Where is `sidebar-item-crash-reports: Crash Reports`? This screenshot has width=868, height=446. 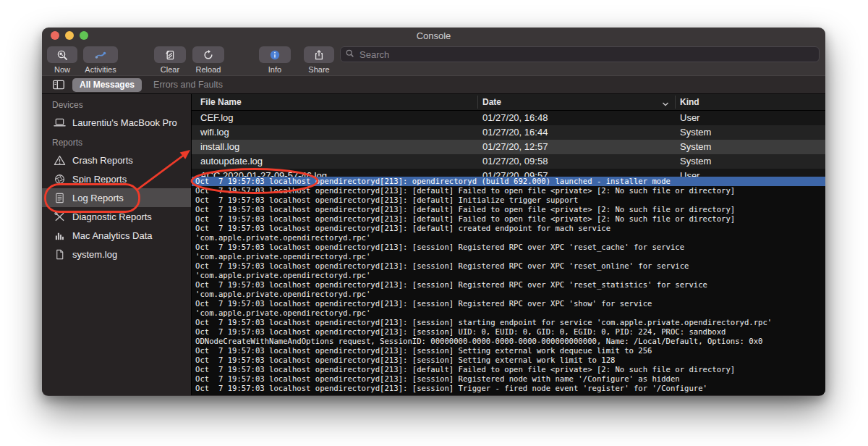 sidebar-item-crash-reports: Crash Reports is located at coordinates (116, 160).